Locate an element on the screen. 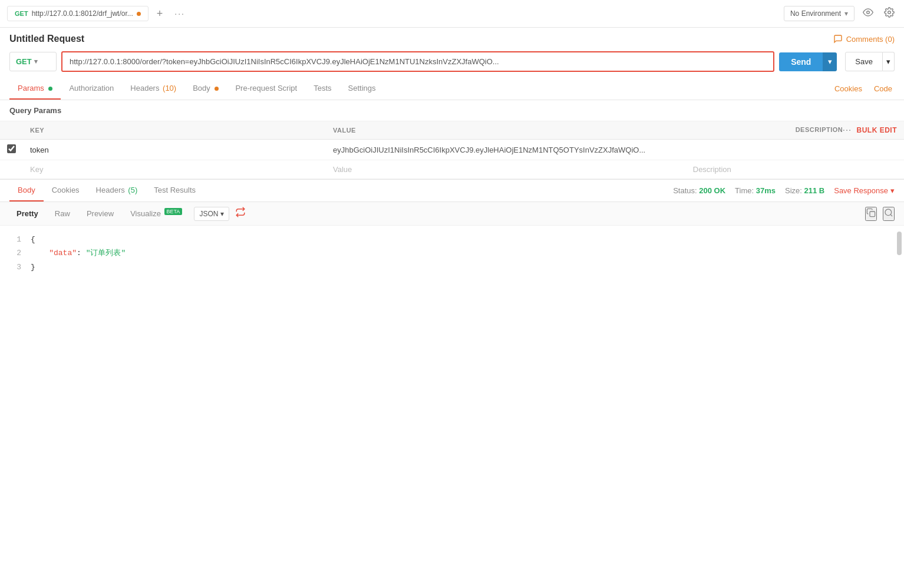  request-tab: GET http://127.0.0.1:8012/drf_jwt/or... is located at coordinates (78, 14).